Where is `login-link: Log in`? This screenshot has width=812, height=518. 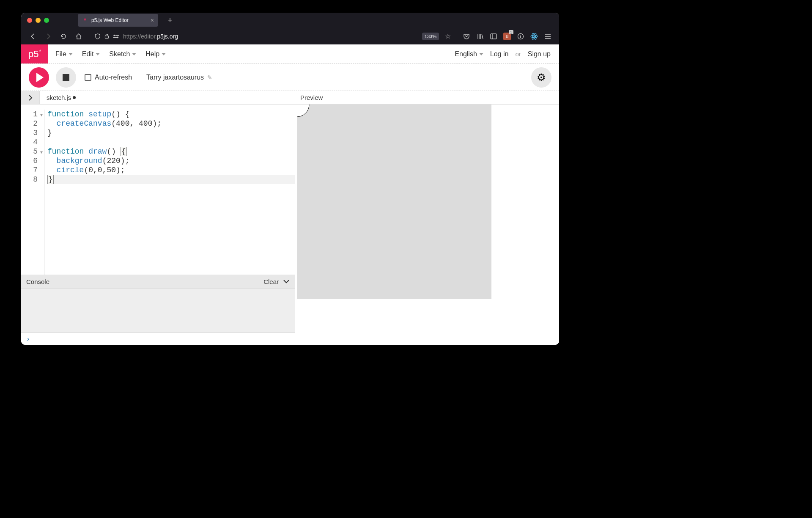 login-link: Log in is located at coordinates (499, 54).